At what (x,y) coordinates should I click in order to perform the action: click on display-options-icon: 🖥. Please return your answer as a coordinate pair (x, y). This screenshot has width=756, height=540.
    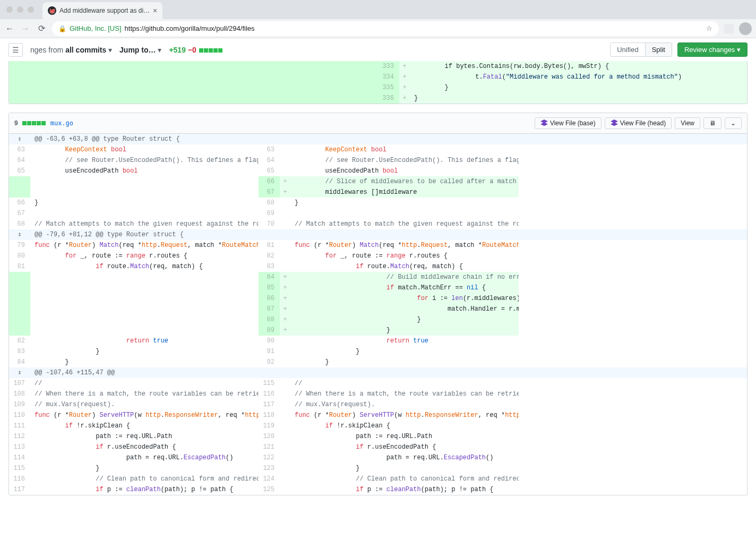
    Looking at the image, I should click on (712, 123).